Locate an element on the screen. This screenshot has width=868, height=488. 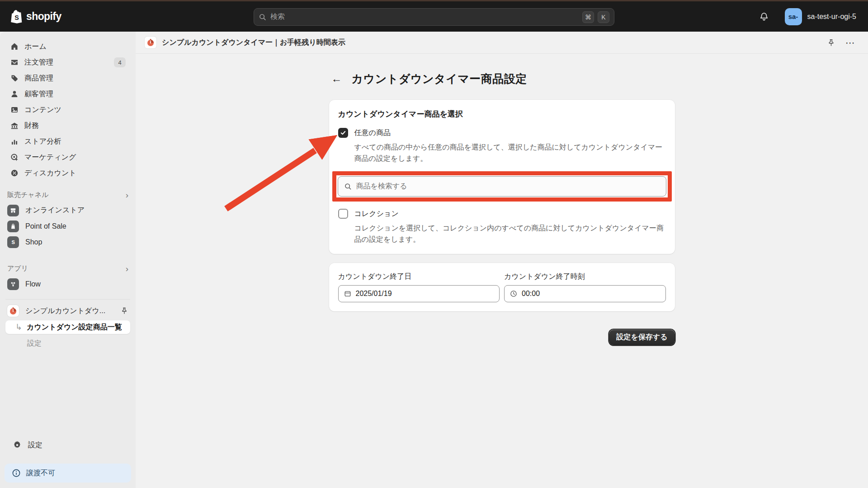
collection-label: コレクション is located at coordinates (510, 214).